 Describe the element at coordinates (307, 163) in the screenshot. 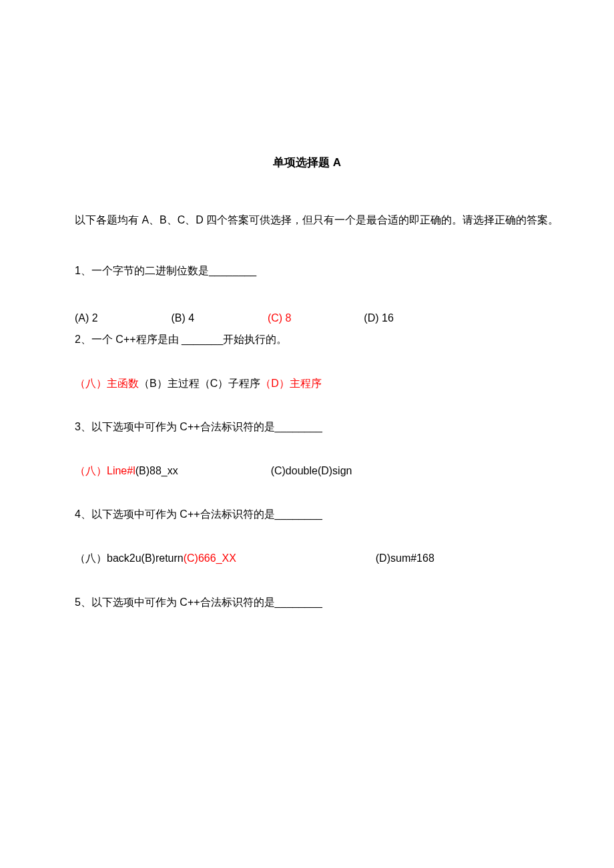

I see `page-title: 单项选择题 A` at that location.